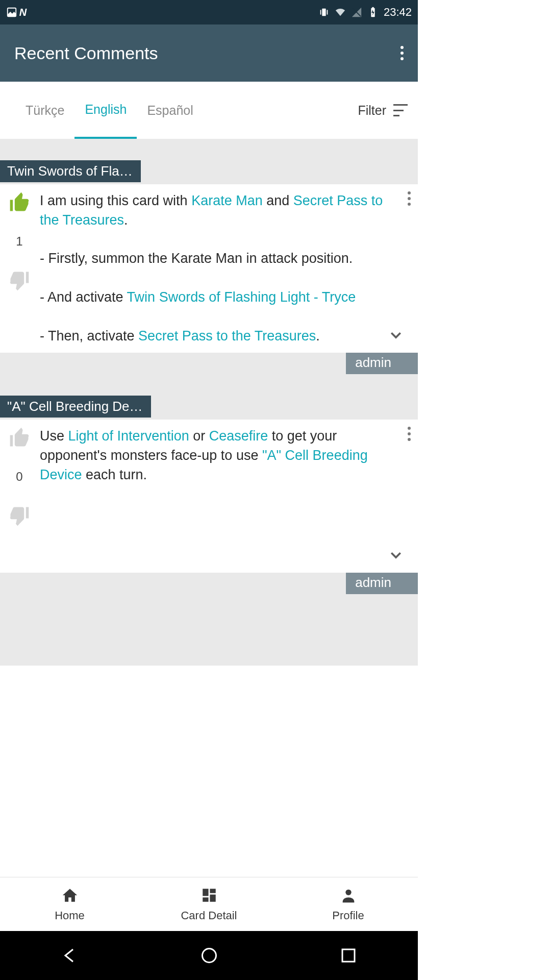  What do you see at coordinates (170, 110) in the screenshot?
I see `tab-espanol: Español` at bounding box center [170, 110].